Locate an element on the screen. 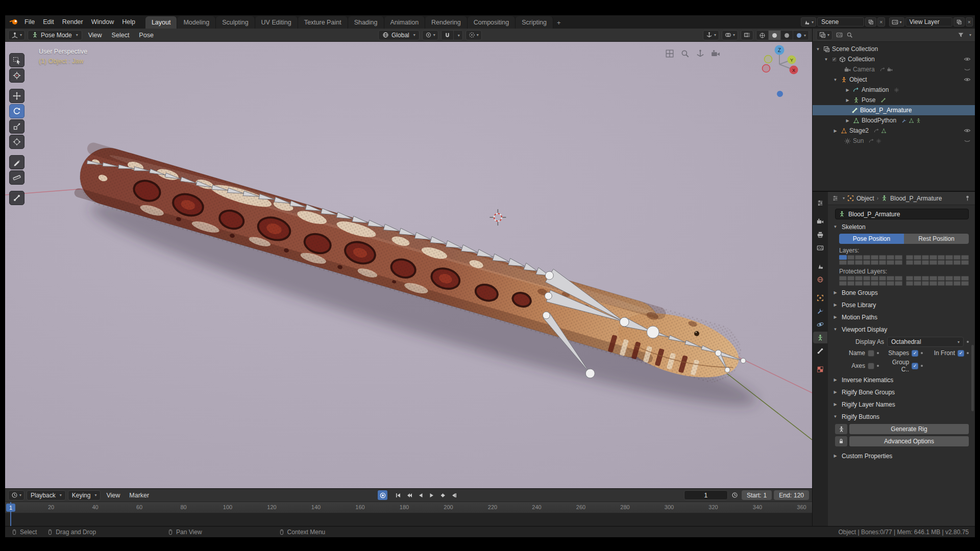 The image size is (980, 551). annotate-tool is located at coordinates (17, 162).